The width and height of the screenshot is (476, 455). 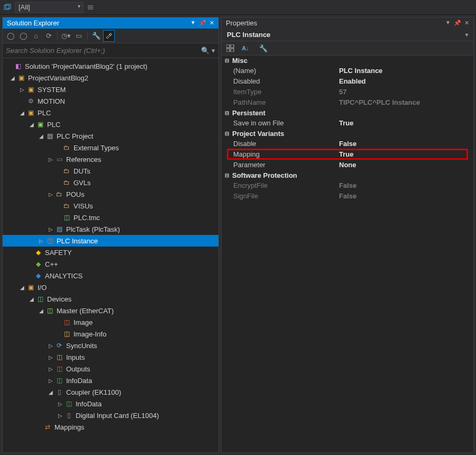 What do you see at coordinates (111, 241) in the screenshot?
I see `tree-plc-instance: ▷◫PLC Instance` at bounding box center [111, 241].